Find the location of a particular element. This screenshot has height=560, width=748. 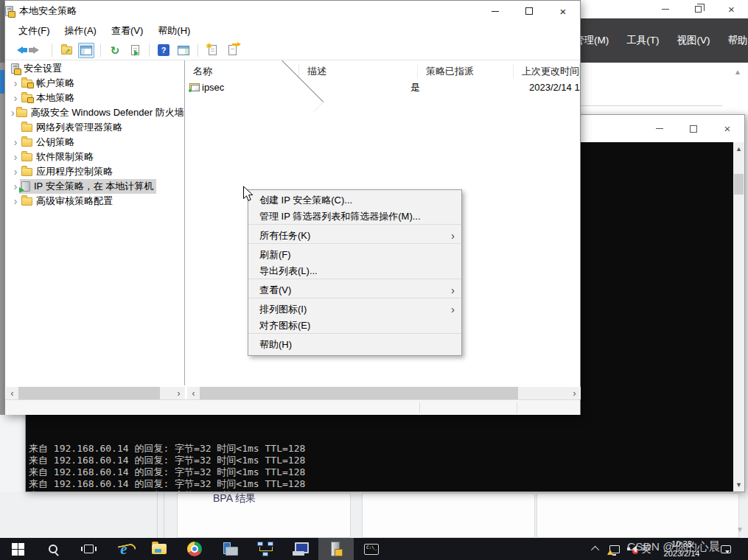

chrome-icon is located at coordinates (195, 549).